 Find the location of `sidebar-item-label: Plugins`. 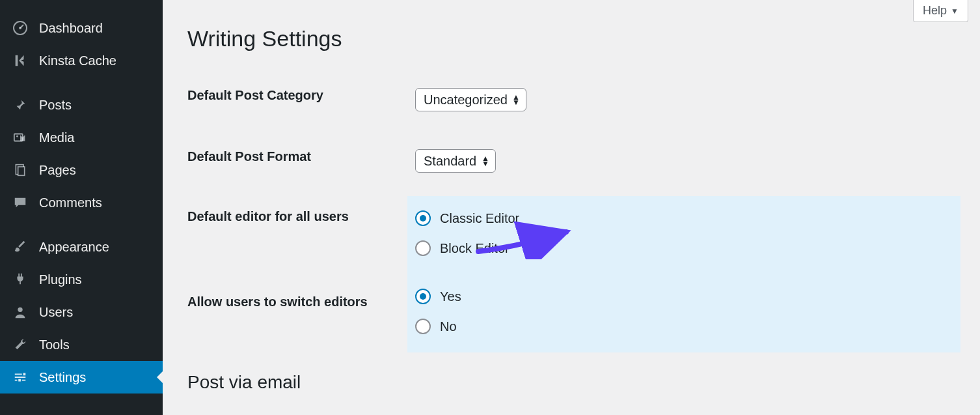

sidebar-item-label: Plugins is located at coordinates (61, 280).